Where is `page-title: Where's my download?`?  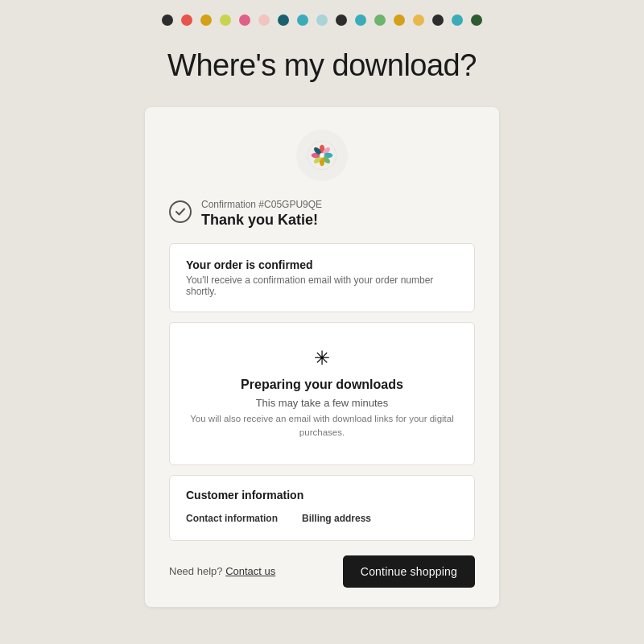 page-title: Where's my download? is located at coordinates (322, 66).